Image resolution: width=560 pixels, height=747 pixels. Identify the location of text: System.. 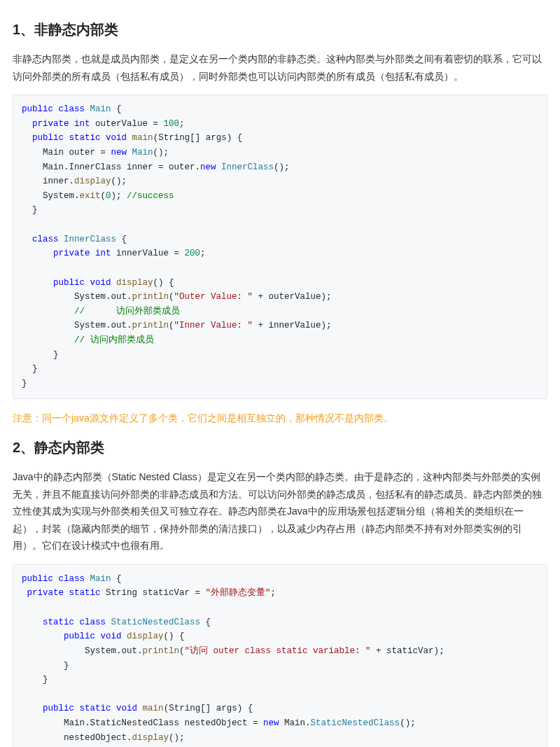
(50, 196).